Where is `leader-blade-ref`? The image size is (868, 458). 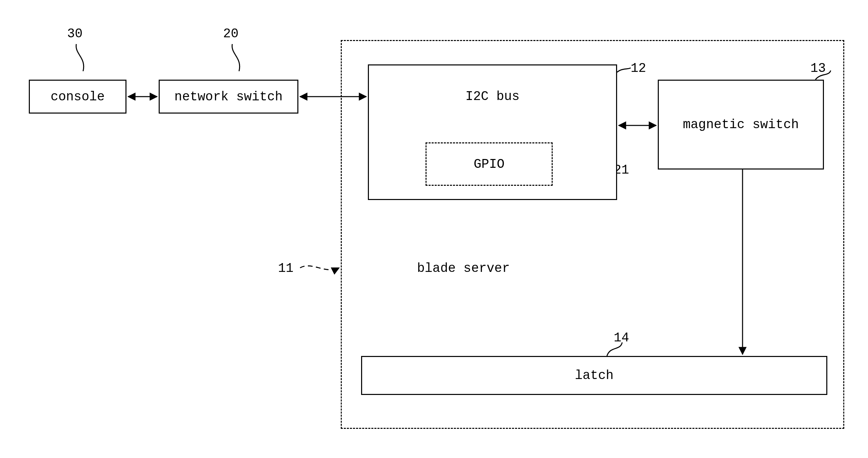
leader-blade-ref is located at coordinates (319, 268).